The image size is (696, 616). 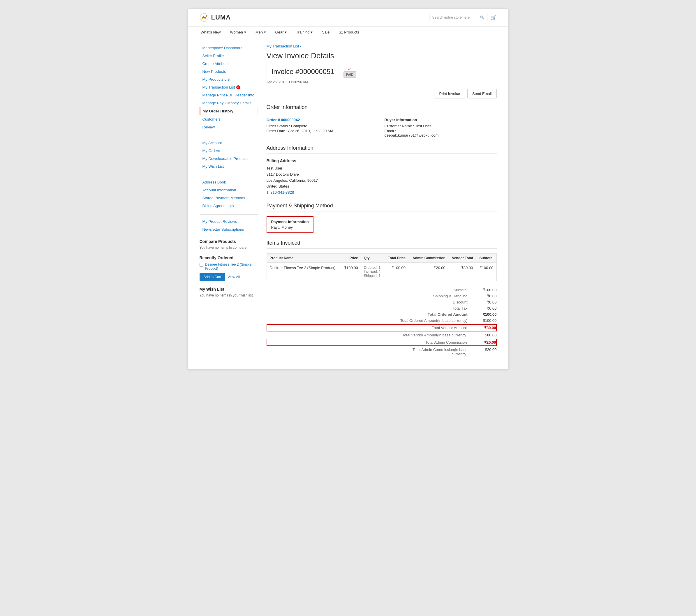 What do you see at coordinates (229, 247) in the screenshot?
I see `compare-text: You have no items to compare.` at bounding box center [229, 247].